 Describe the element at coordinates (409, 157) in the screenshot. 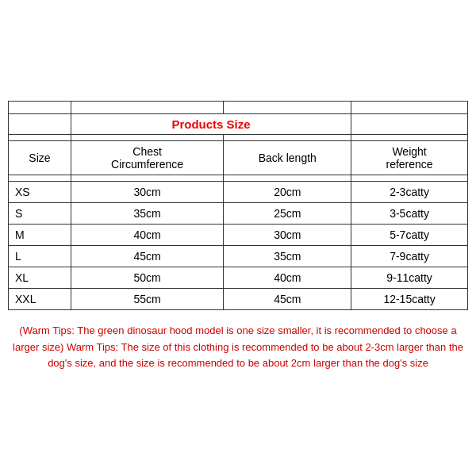

I see `col-weight-header: Weightreference` at that location.